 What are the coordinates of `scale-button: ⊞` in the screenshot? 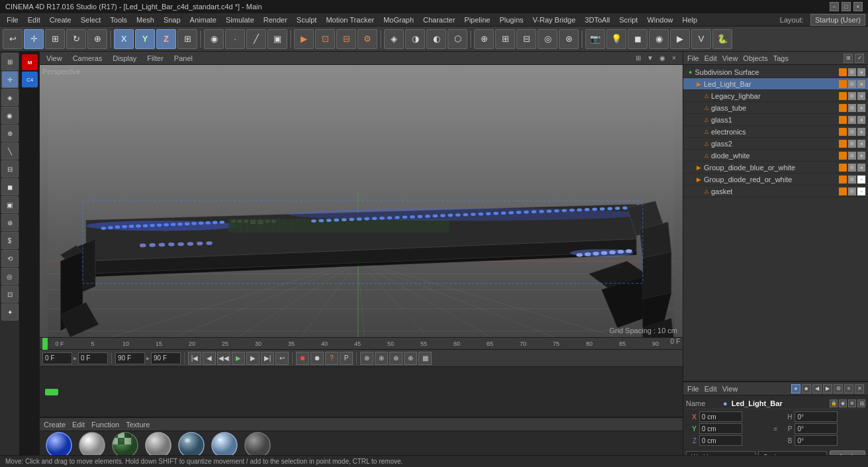 It's located at (55, 39).